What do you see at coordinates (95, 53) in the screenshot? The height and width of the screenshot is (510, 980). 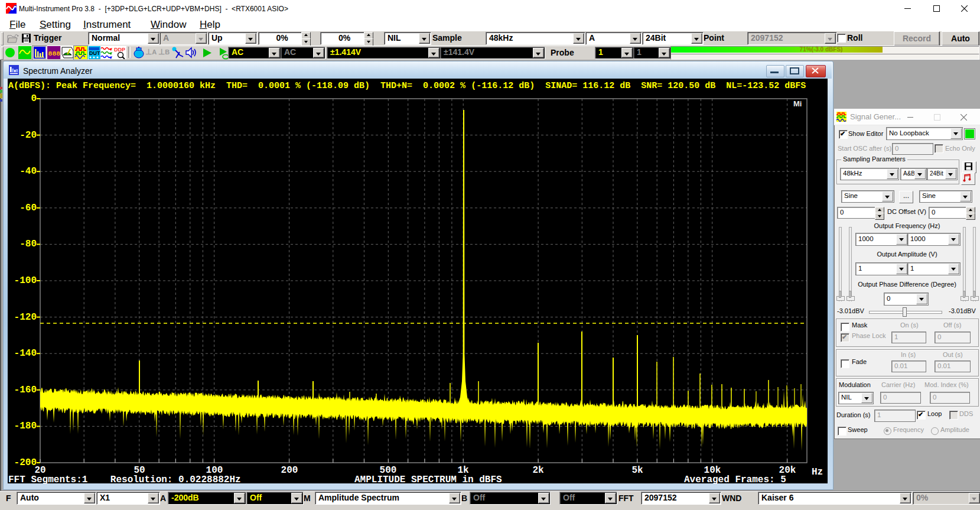 I see `svg-text: DUT` at bounding box center [95, 53].